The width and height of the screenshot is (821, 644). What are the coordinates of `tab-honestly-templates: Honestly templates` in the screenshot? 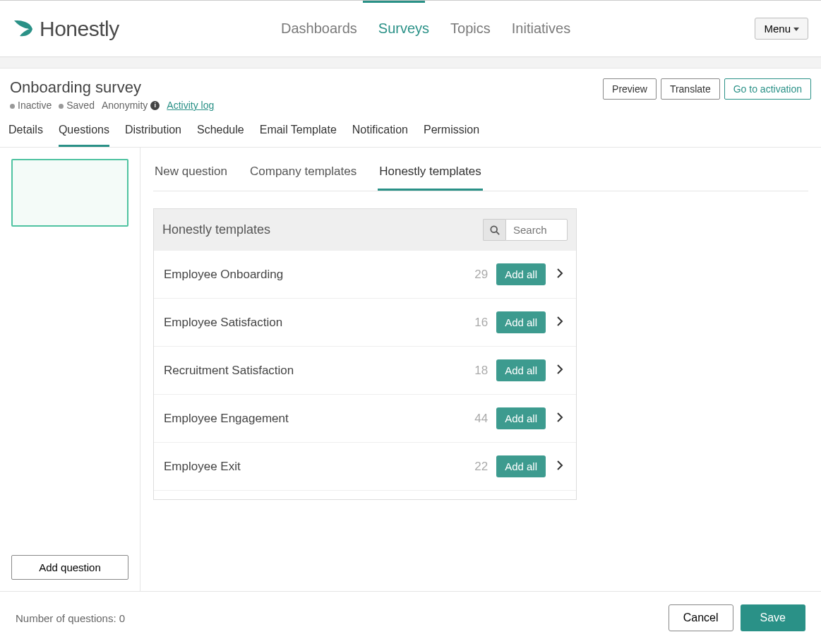 It's located at (431, 175).